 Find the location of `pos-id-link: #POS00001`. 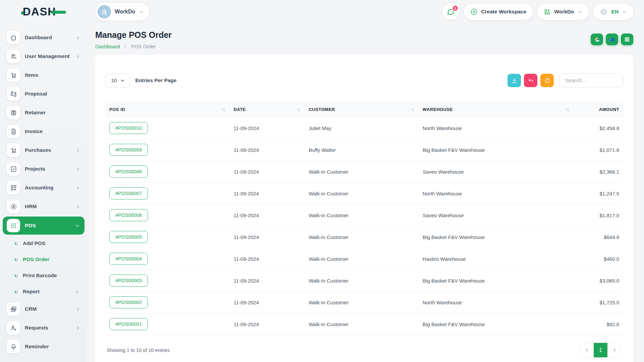

pos-id-link: #POS00001 is located at coordinates (129, 324).